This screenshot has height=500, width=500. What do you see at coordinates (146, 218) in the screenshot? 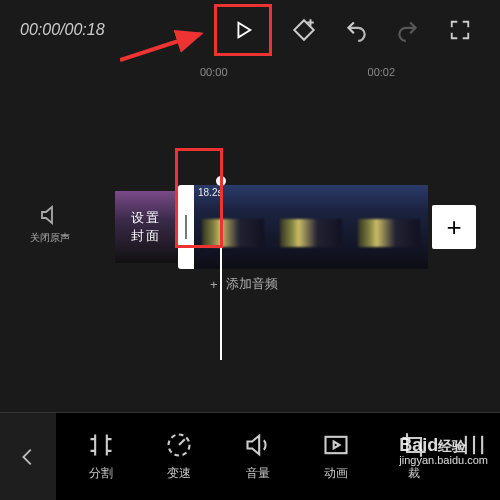
I see `cover-label: 设置` at bounding box center [146, 218].